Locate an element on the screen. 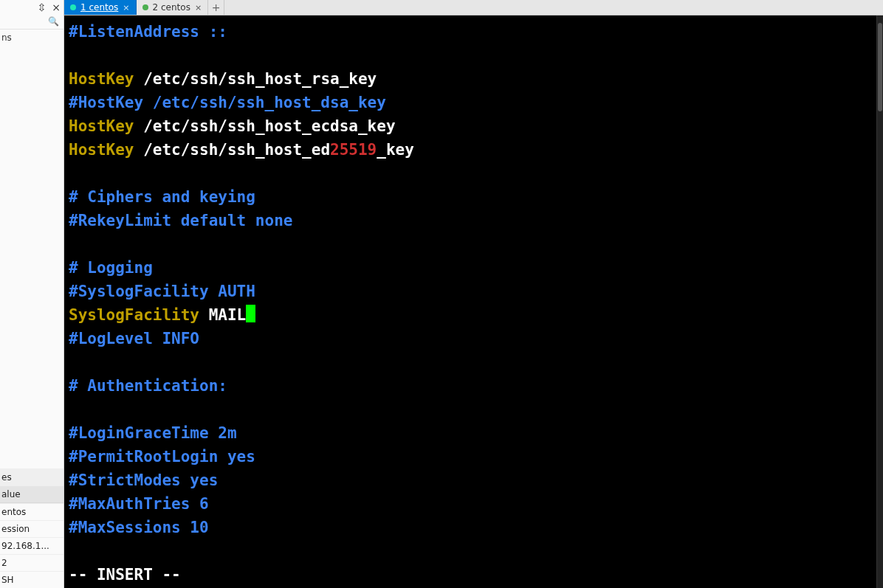 This screenshot has height=588, width=883. side-panel-controls: ⇳ × is located at coordinates (32, 7).